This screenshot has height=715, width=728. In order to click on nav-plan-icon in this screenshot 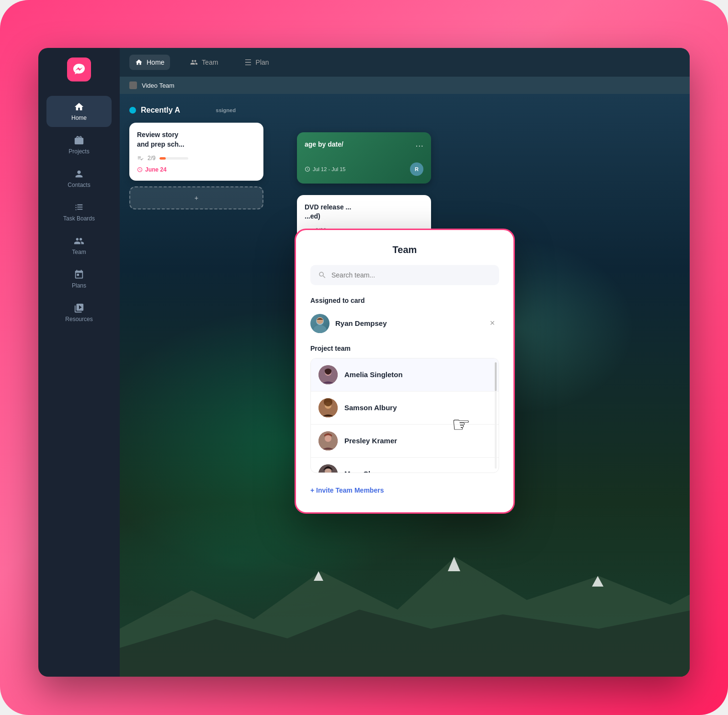, I will do `click(248, 62)`.